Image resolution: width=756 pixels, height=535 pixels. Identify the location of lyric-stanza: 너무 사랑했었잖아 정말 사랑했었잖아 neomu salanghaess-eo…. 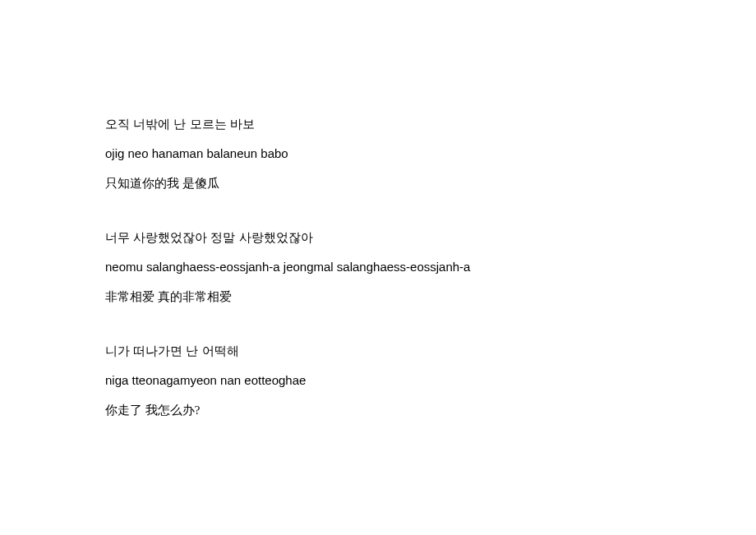
(431, 267).